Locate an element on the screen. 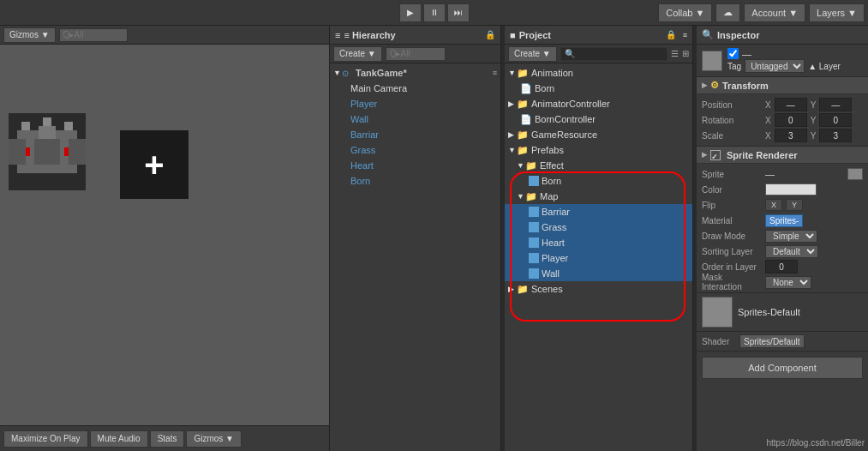  step-button: ⏭ is located at coordinates (458, 13).